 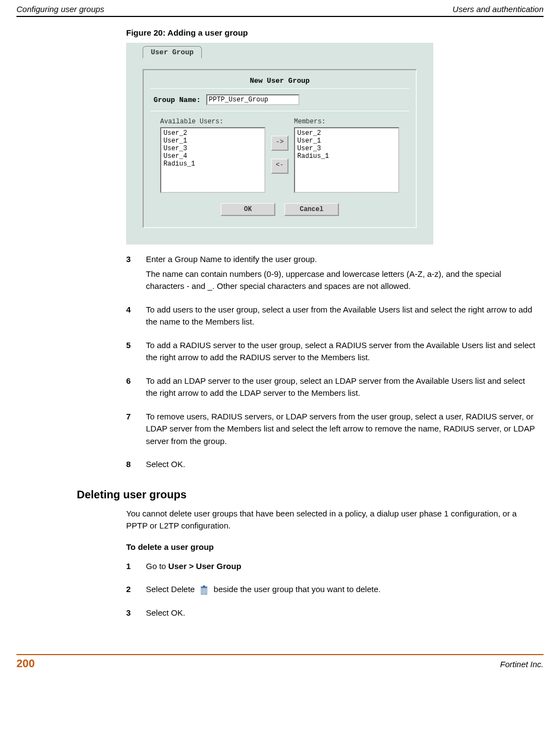 What do you see at coordinates (498, 9) in the screenshot?
I see `header-right: Users and authentication` at bounding box center [498, 9].